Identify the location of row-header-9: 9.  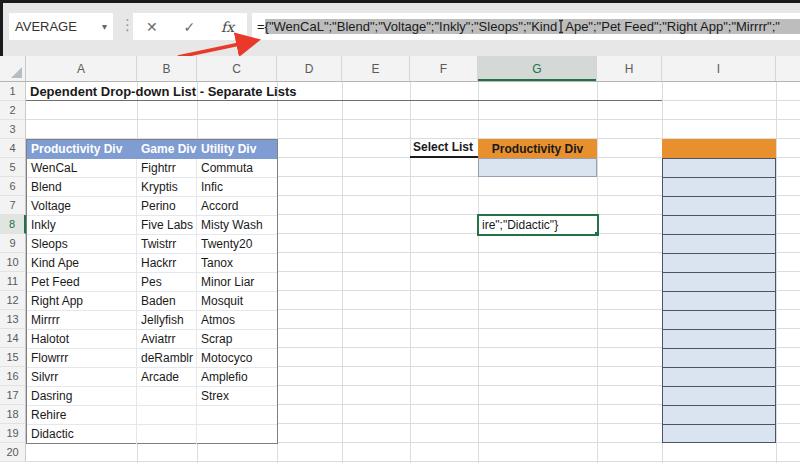
(13, 244).